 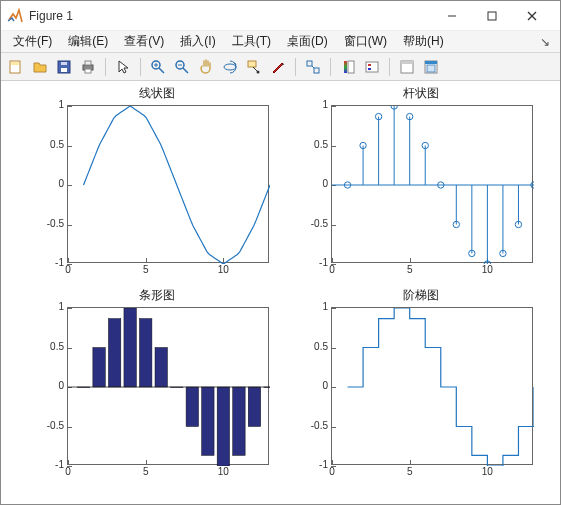 What do you see at coordinates (424, 42) in the screenshot?
I see `menu-help: 帮助(H)` at bounding box center [424, 42].